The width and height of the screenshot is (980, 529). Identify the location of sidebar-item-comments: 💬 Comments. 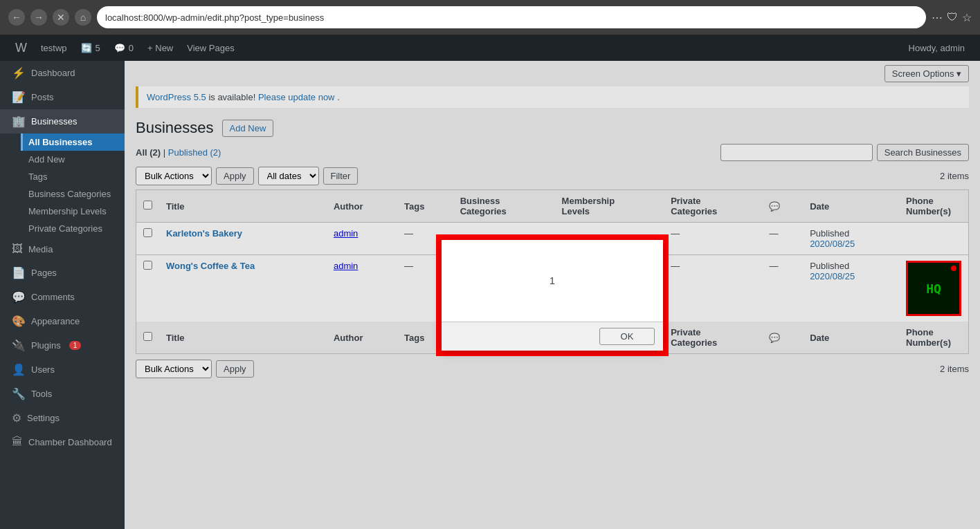
(62, 297).